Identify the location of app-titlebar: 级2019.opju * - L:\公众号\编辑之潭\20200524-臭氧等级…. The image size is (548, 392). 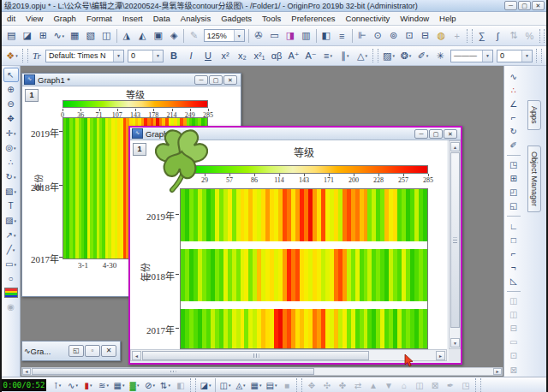
(274, 6).